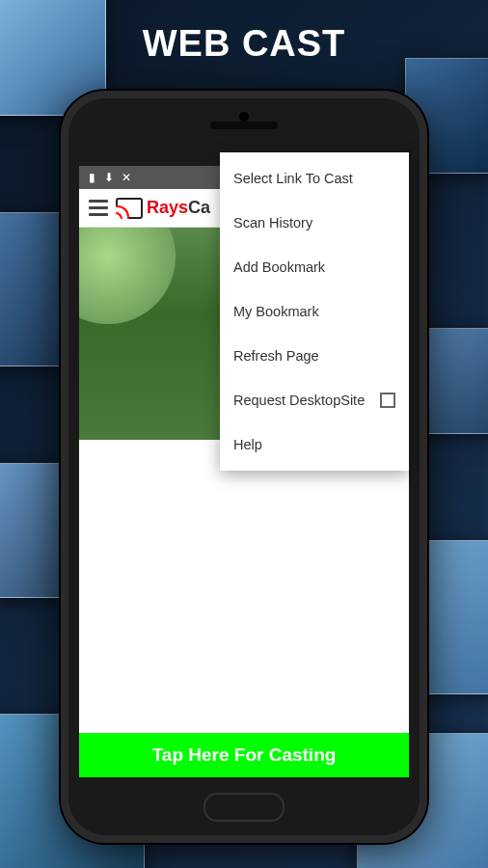  Describe the element at coordinates (314, 178) in the screenshot. I see `menu-item-select-link: Select Link To Cast` at that location.